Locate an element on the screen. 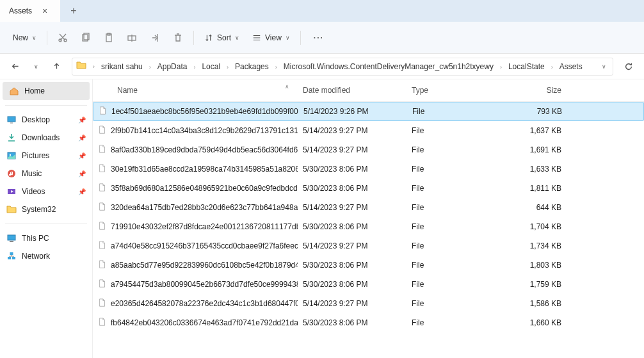 This screenshot has width=644, height=358. file-row: a85aabc5d77e95d922839960dc6108bc5e42f0b1… is located at coordinates (369, 265).